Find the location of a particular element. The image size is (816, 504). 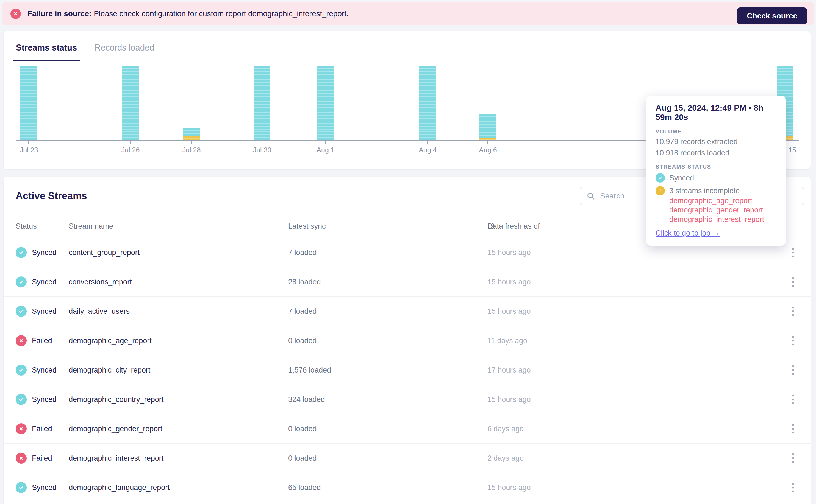

sync-bar-jul26 is located at coordinates (130, 103).